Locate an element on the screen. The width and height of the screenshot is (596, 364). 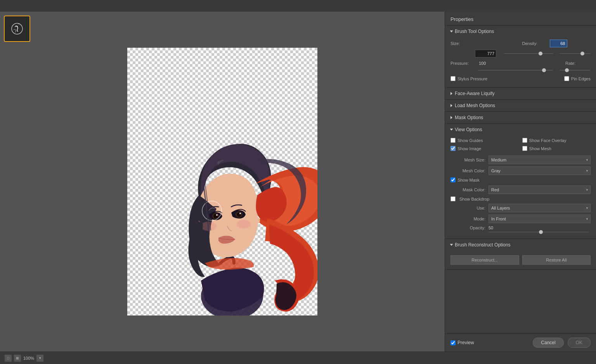
mesh-color-select-wrapper: Gray Black White Red is located at coordinates (539, 171).